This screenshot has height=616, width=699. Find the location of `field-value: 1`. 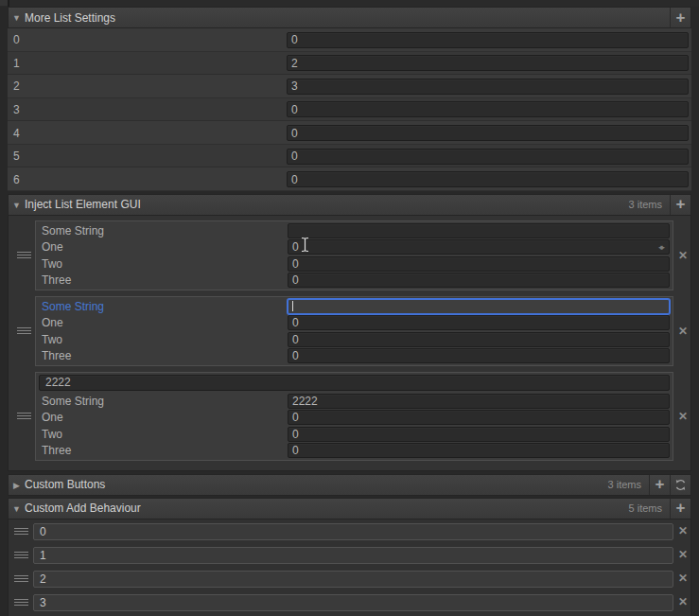

field-value: 1 is located at coordinates (44, 555).